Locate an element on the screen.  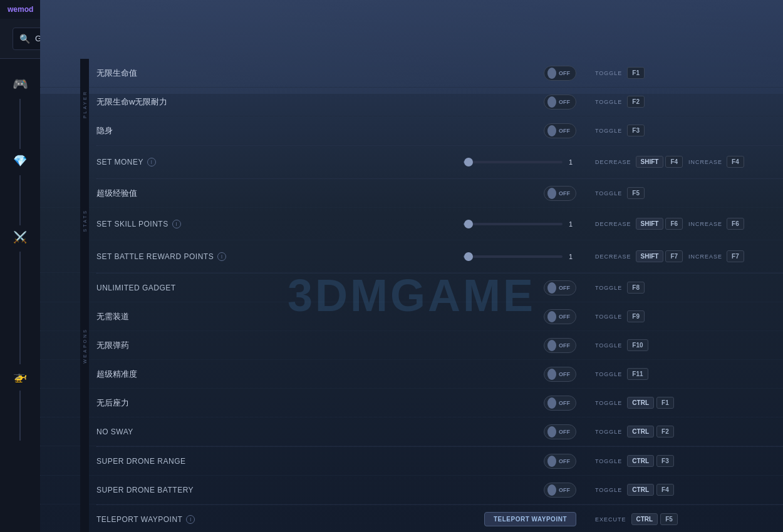
cheat-name-12: 无后座力 is located at coordinates (320, 403).